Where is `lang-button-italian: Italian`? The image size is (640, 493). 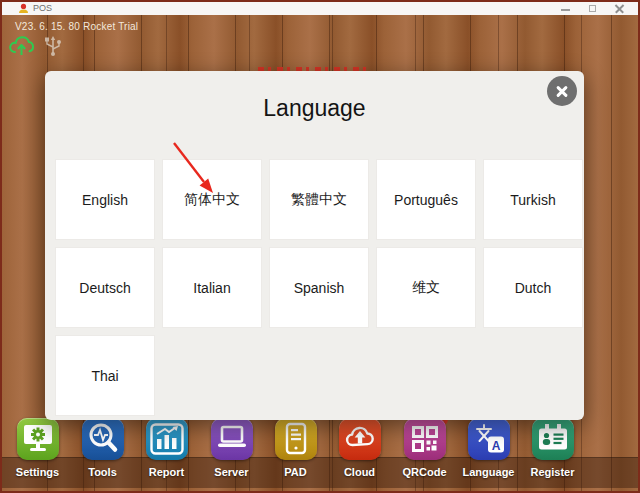 lang-button-italian: Italian is located at coordinates (212, 288).